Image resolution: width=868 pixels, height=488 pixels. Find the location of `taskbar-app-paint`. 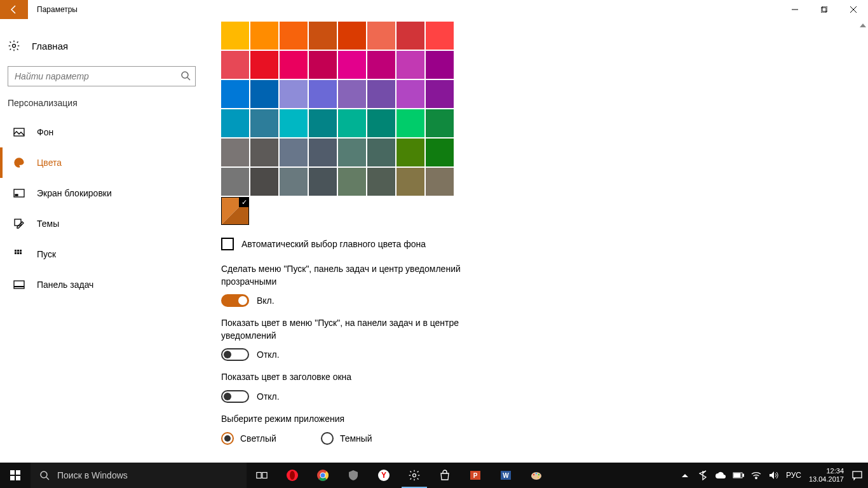

taskbar-app-paint is located at coordinates (536, 475).